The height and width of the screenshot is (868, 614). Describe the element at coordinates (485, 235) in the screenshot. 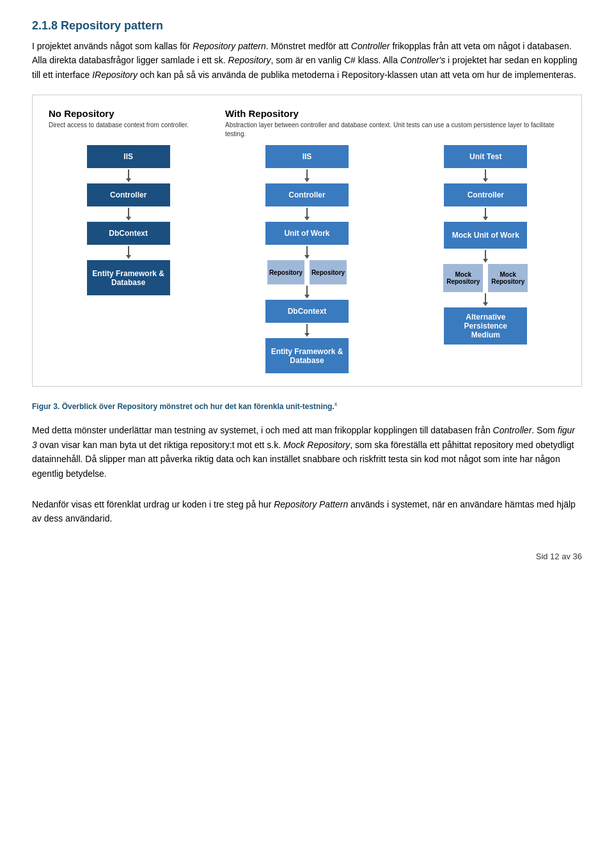

I see `col3-mock-uow-box: Mock Unit of Work` at that location.